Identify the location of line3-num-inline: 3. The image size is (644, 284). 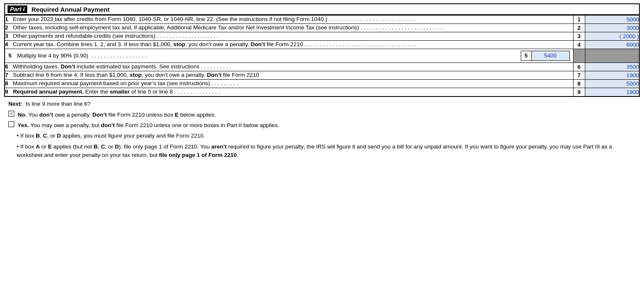
(8, 36).